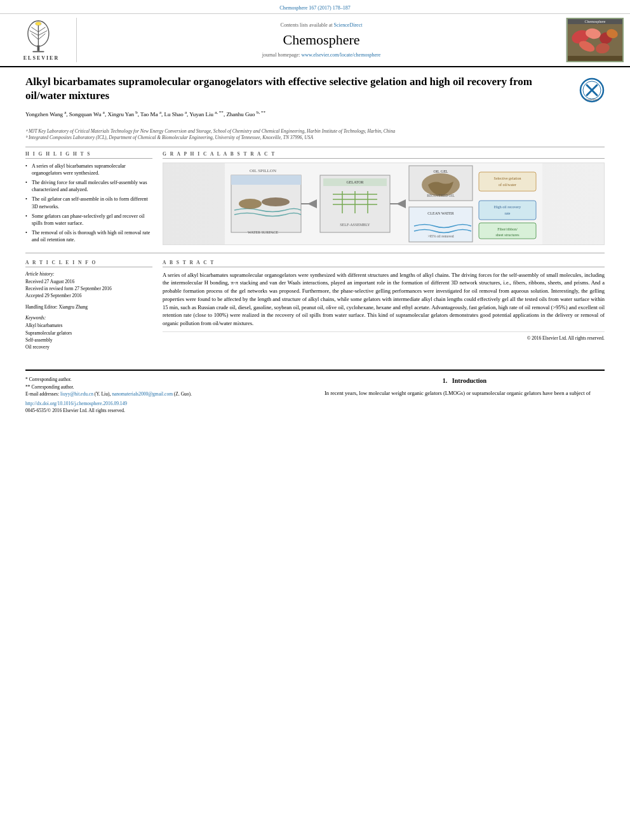 The width and height of the screenshot is (630, 840). I want to click on revised-date: Received in revised form 27 September 20…, so click(89, 288).